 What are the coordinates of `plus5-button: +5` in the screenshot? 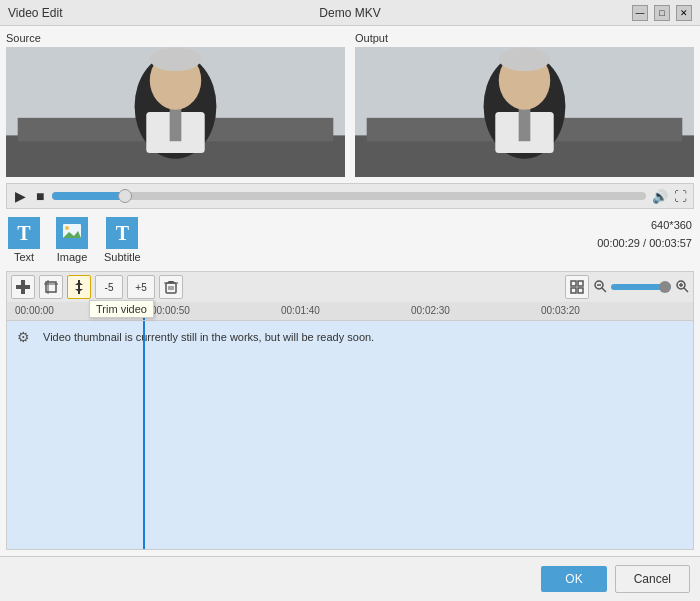 It's located at (141, 287).